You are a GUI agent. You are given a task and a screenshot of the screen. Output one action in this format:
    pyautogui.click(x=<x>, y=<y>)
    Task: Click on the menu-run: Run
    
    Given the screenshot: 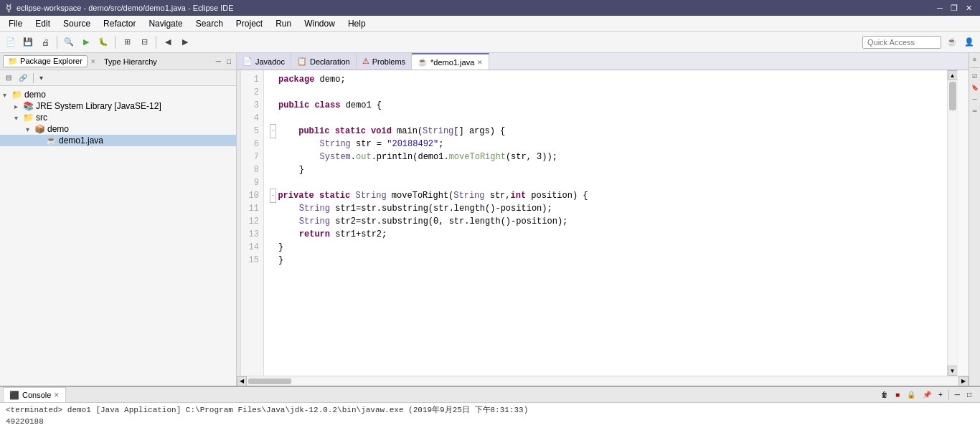 What is the action you would take?
    pyautogui.click(x=283, y=24)
    